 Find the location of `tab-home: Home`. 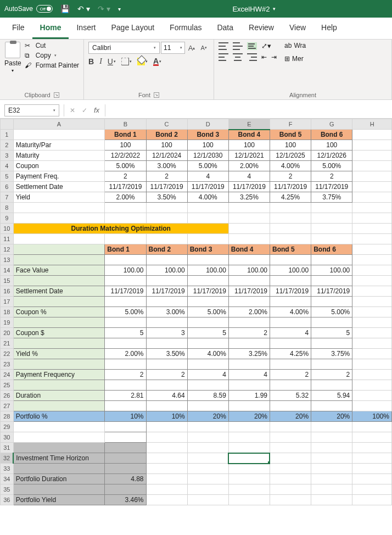

tab-home: Home is located at coordinates (51, 29).